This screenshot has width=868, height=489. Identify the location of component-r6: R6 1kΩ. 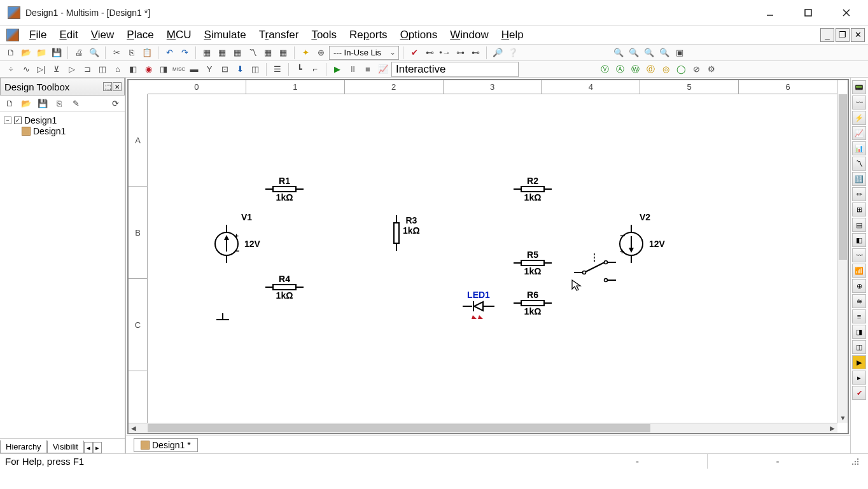
(533, 303).